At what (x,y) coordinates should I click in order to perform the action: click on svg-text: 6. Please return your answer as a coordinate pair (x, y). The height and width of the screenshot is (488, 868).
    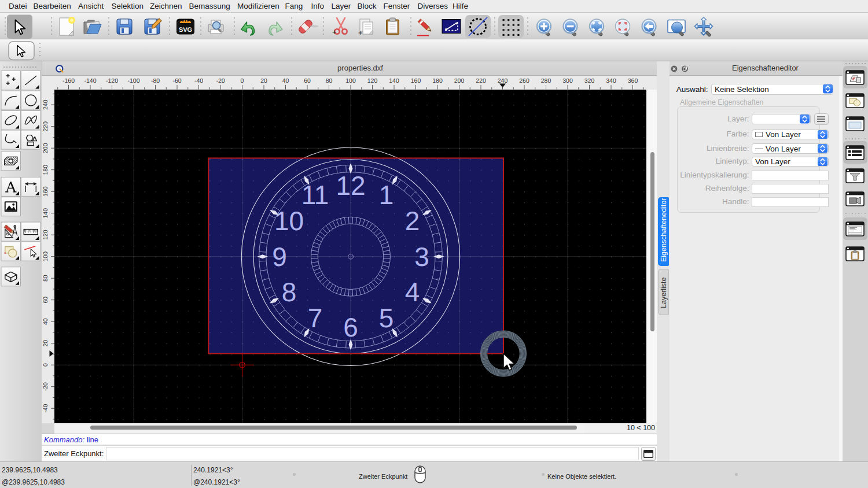
    Looking at the image, I should click on (351, 328).